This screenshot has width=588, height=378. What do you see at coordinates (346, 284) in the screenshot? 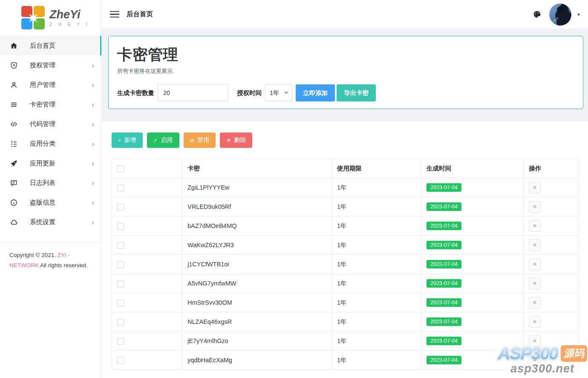
I see `table-row: A5vNG7ymfwMW 1年 2023-07-04 ✕` at bounding box center [346, 284].